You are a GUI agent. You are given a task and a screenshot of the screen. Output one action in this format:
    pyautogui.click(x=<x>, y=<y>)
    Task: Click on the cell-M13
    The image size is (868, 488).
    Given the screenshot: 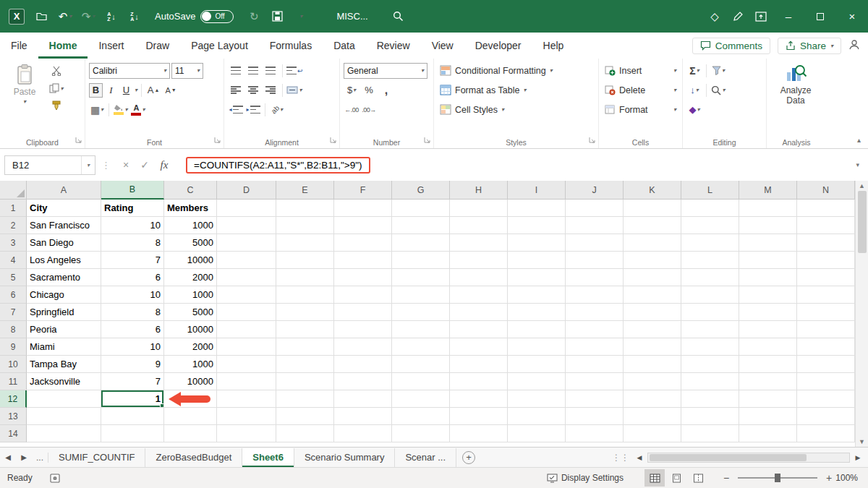 What is the action you would take?
    pyautogui.click(x=768, y=416)
    